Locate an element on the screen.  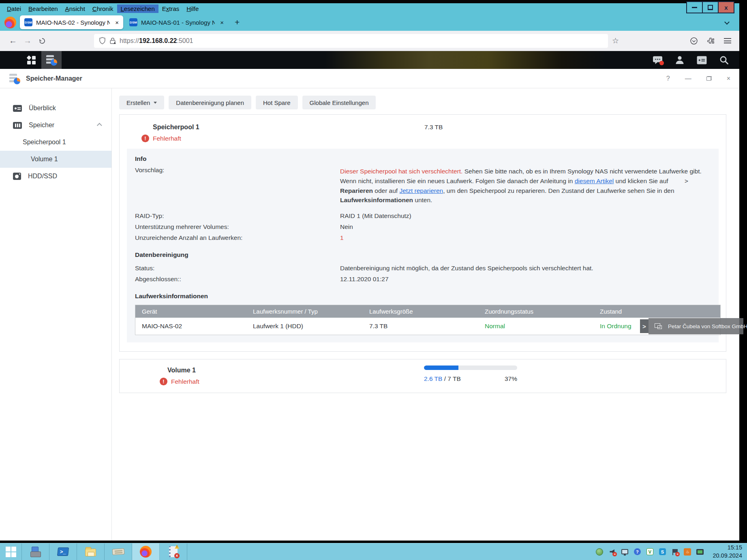
jetzt-reparieren-link: Jetzt reparieren is located at coordinates (421, 190).